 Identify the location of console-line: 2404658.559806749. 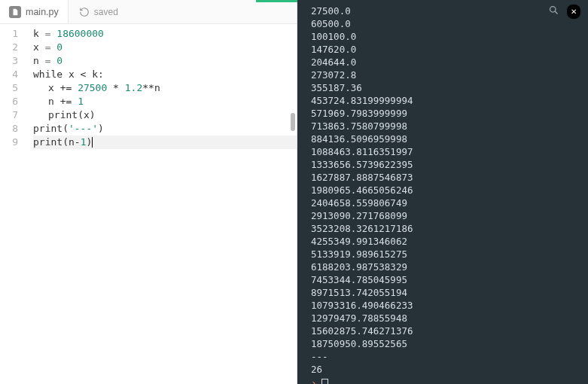
(446, 203).